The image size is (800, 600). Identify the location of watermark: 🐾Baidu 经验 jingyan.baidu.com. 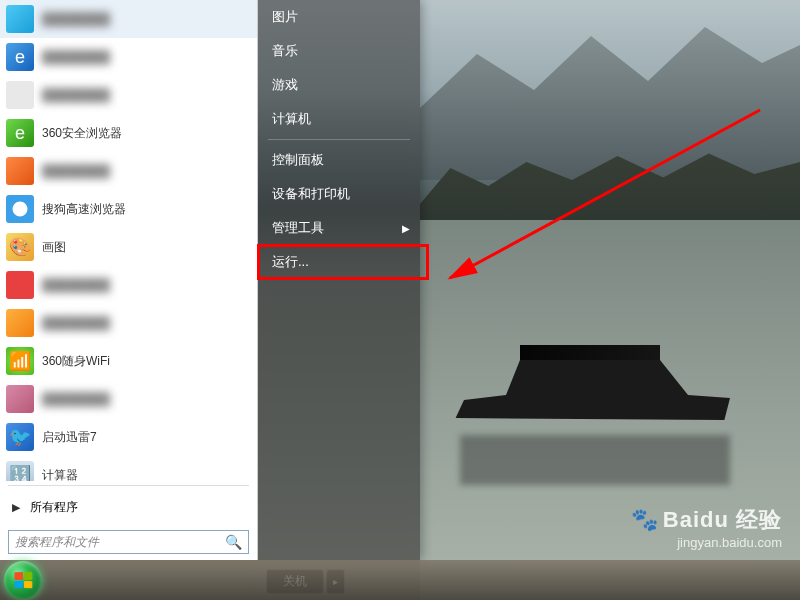
(706, 528).